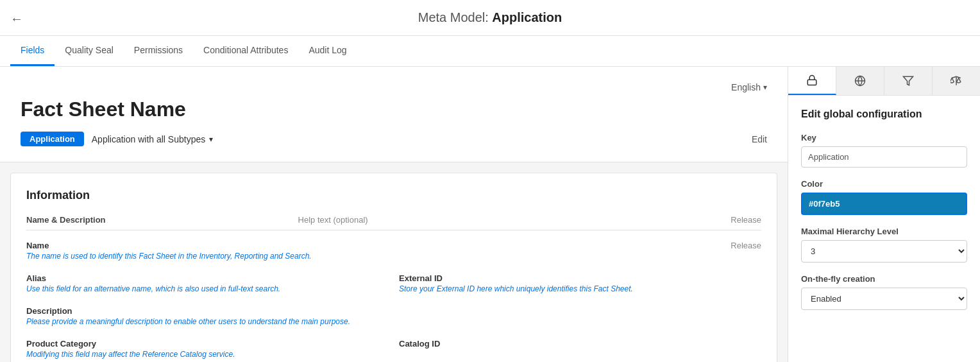  Describe the element at coordinates (884, 252) in the screenshot. I see `max-hierarchy-select: 1 2 3 4 5` at that location.